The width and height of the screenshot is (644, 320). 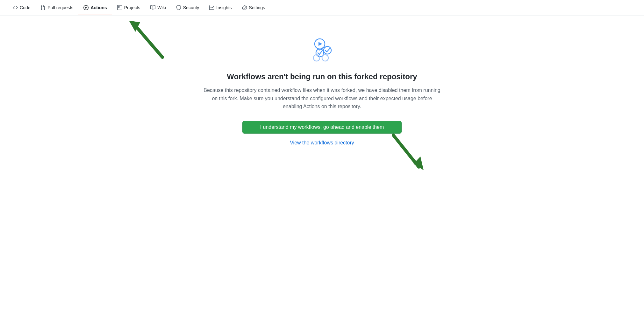 I want to click on nav-item-wiki: Wiki, so click(x=158, y=8).